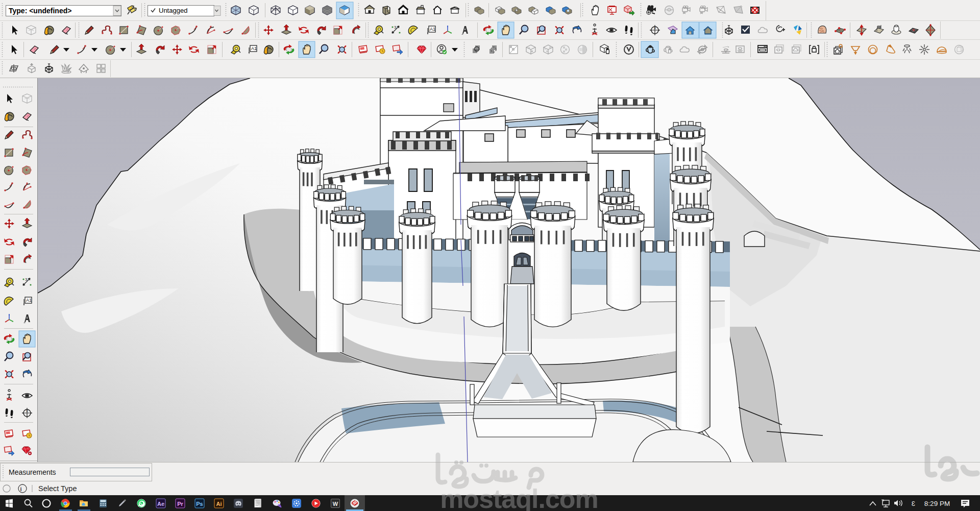  I want to click on svg-text: Ai, so click(219, 504).